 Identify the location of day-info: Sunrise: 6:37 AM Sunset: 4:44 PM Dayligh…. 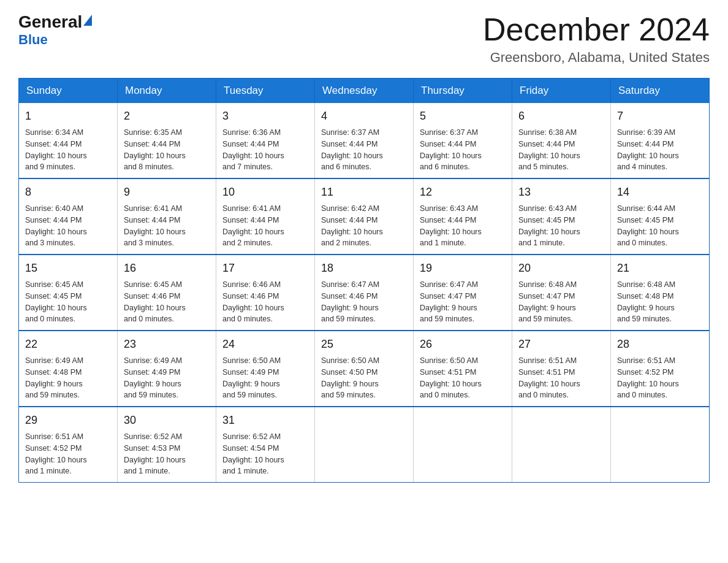
(463, 150).